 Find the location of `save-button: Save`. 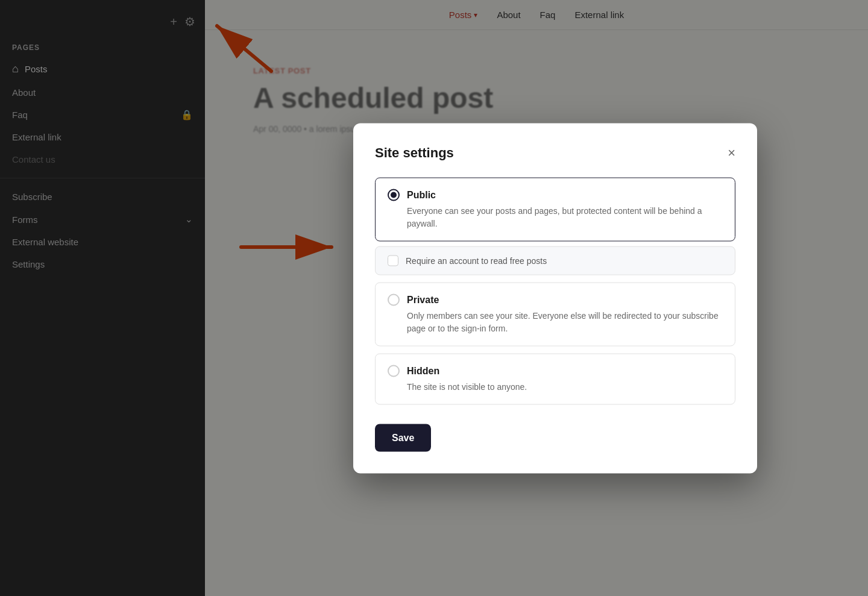

save-button: Save is located at coordinates (403, 438).